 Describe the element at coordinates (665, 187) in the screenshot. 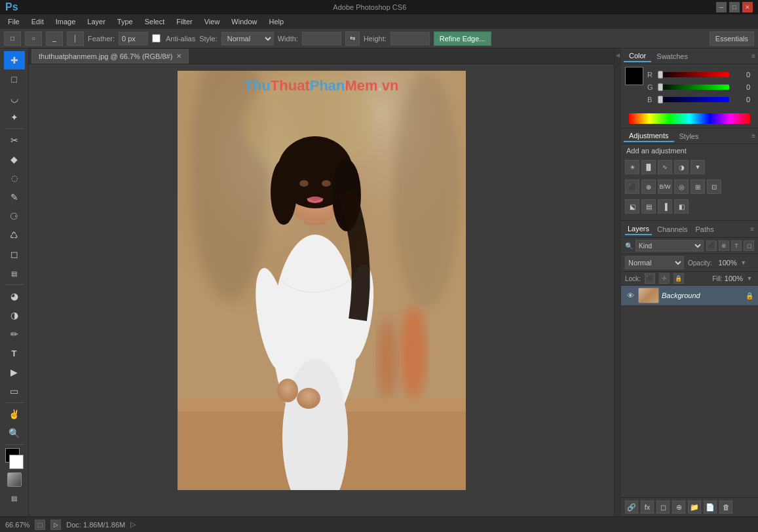

I see `bw-adj-icon: B/W` at that location.